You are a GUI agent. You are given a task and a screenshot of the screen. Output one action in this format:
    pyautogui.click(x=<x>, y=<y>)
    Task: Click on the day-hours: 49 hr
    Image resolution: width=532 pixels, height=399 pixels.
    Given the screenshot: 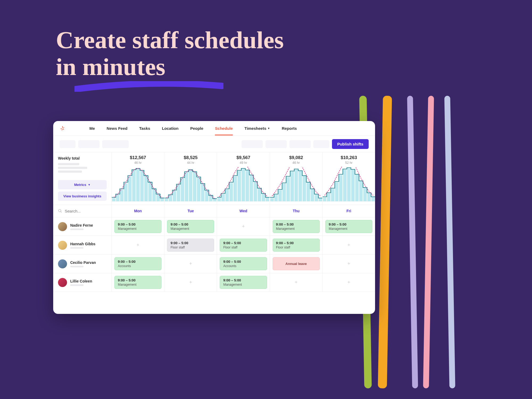 What is the action you would take?
    pyautogui.click(x=243, y=163)
    